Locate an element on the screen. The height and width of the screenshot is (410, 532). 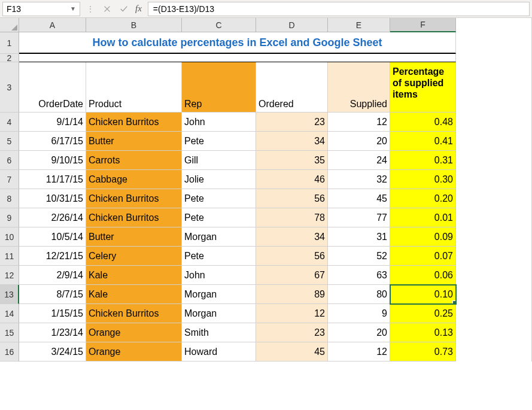
row-header-13: 13 is located at coordinates (10, 294).